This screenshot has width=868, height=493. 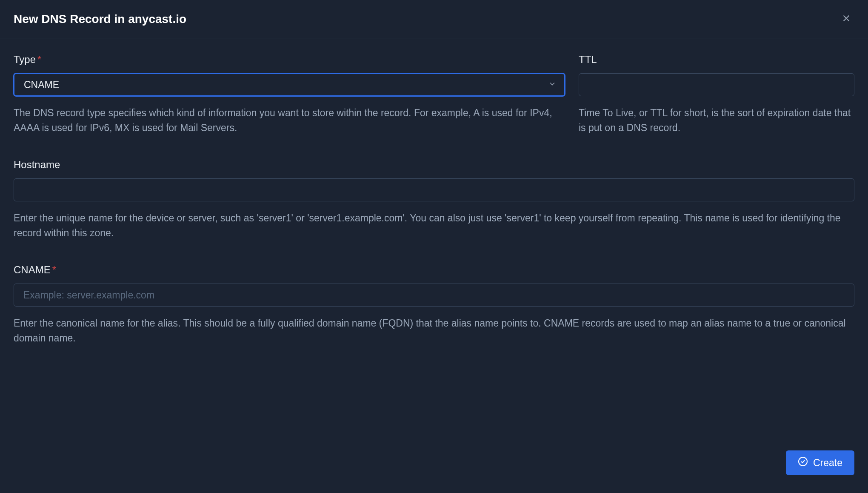 I want to click on modal-footer: Create, so click(x=434, y=467).